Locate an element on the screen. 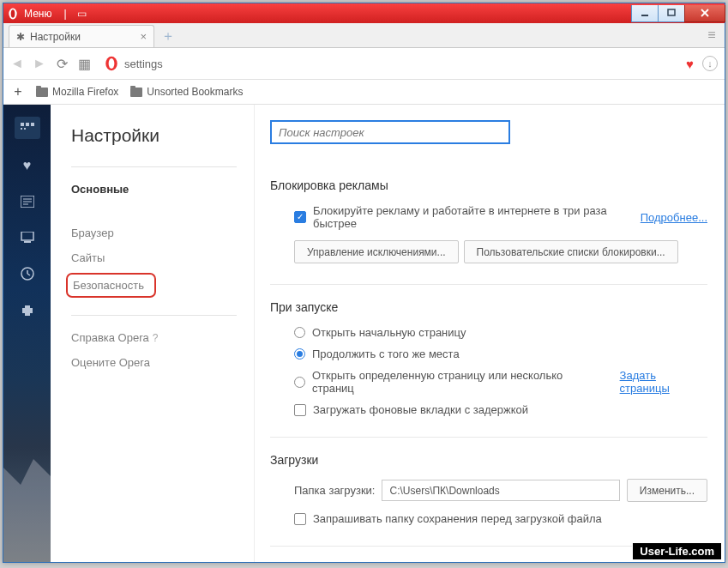  bg-tabs-checkbox is located at coordinates (300, 410).